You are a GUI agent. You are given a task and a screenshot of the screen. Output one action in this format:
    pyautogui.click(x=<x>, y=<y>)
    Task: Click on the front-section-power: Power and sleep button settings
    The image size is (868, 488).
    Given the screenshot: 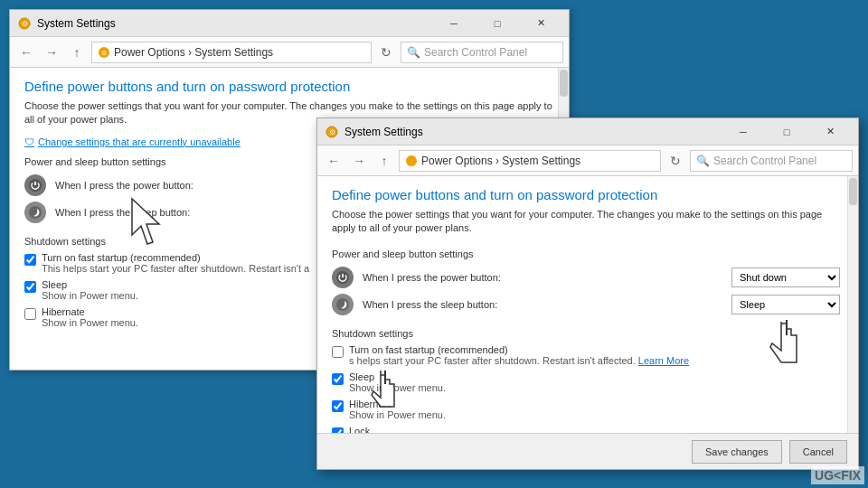 What is the action you would take?
    pyautogui.click(x=586, y=254)
    